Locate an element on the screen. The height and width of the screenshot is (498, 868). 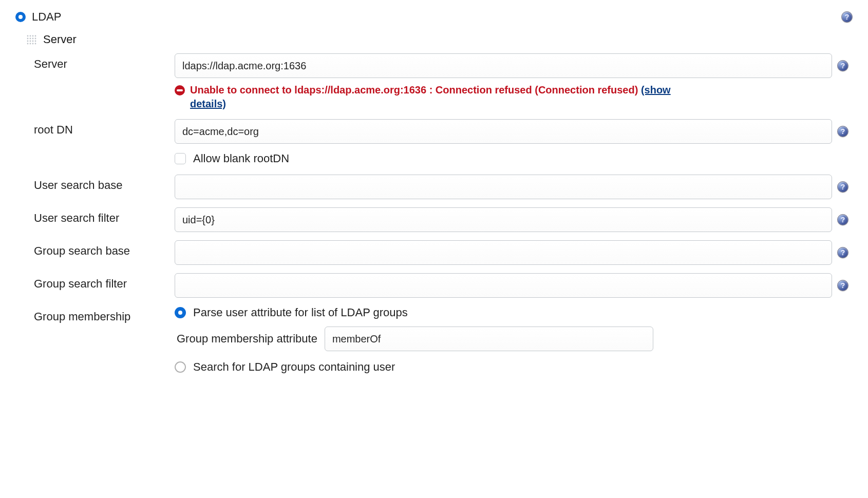
server-subheader: Server is located at coordinates (60, 40).